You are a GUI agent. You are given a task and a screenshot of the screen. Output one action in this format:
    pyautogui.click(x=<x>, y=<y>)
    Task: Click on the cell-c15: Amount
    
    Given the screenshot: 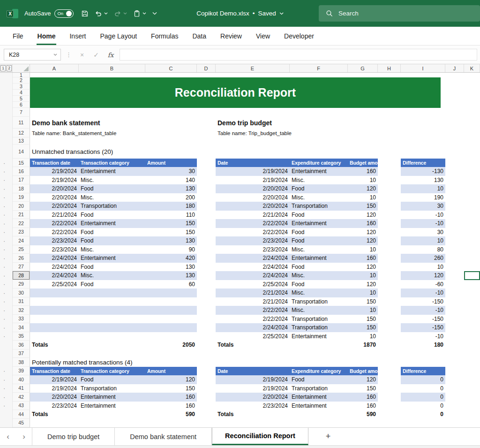 What is the action you would take?
    pyautogui.click(x=171, y=163)
    